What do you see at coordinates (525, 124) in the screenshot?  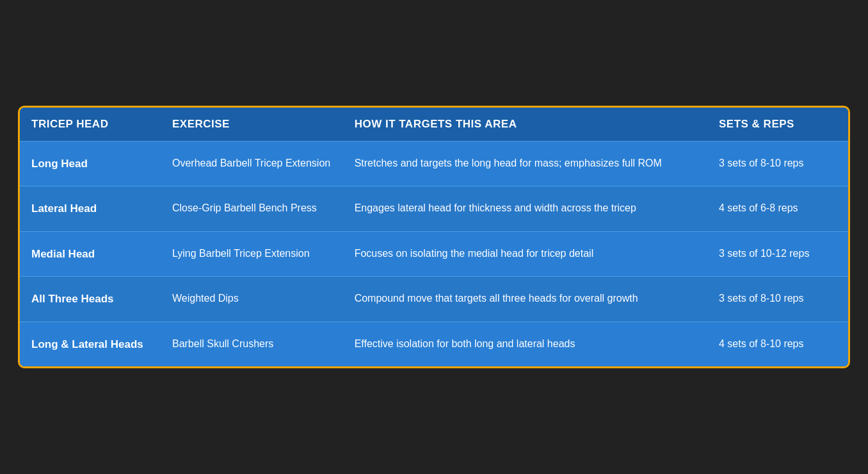 I see `header-target: HOW IT TARGETS THIS AREA` at bounding box center [525, 124].